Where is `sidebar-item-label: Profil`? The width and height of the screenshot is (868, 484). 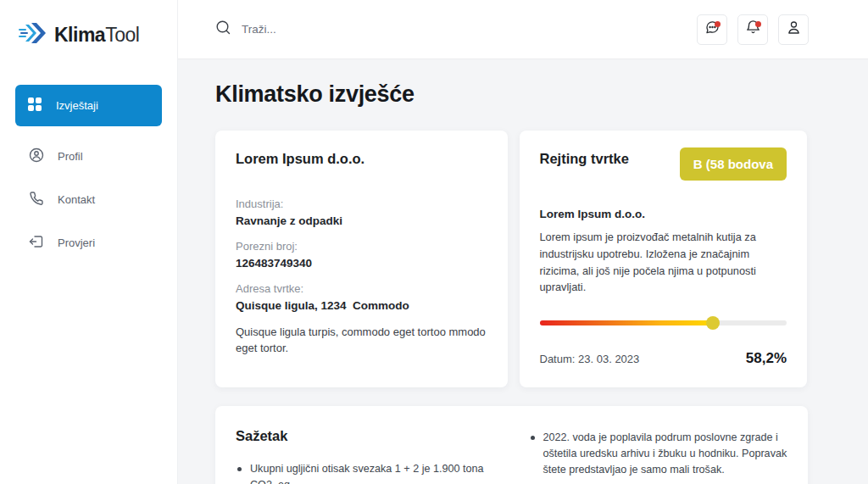 sidebar-item-label: Profil is located at coordinates (70, 156).